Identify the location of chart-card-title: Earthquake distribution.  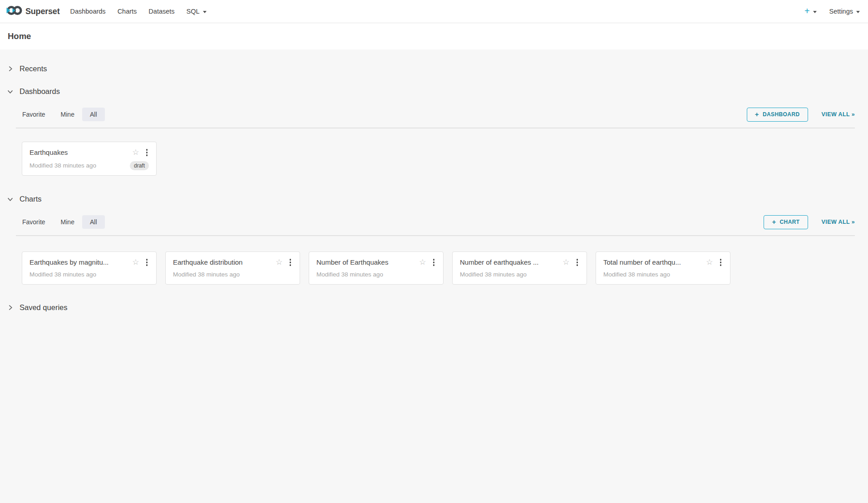
(222, 262).